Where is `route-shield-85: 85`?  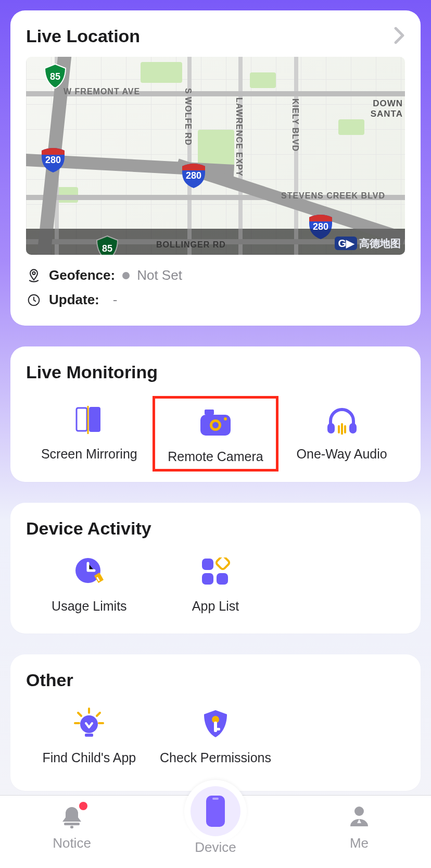 route-shield-85: 85 is located at coordinates (55, 76).